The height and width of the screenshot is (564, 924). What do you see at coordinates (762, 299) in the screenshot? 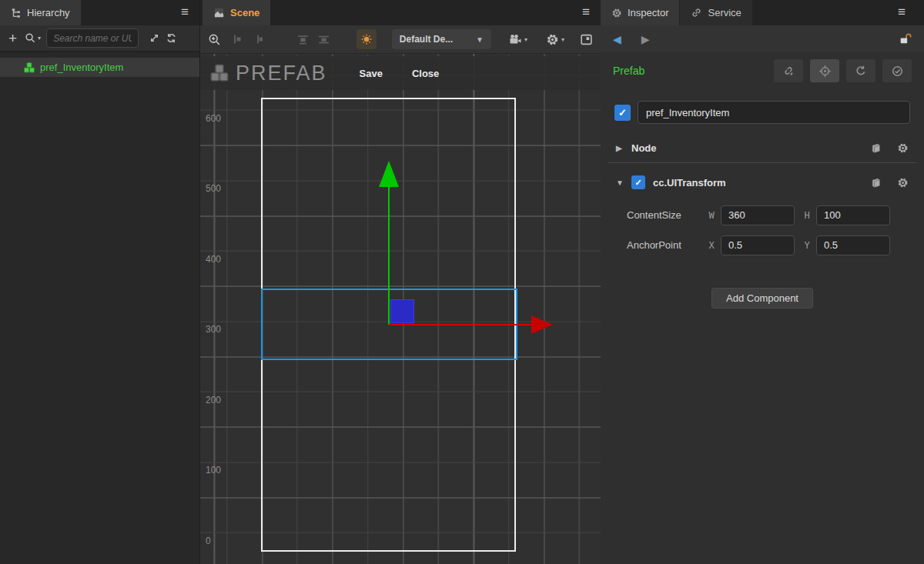
I see `add-component-button: Add Component` at bounding box center [762, 299].